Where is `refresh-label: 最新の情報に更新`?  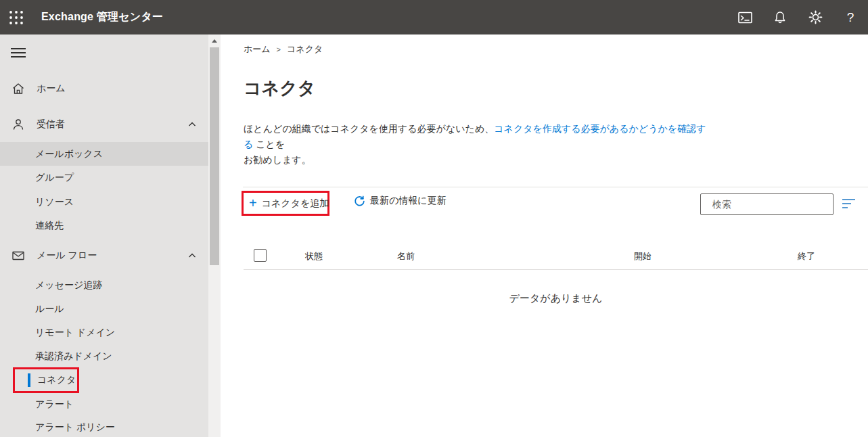
refresh-label: 最新の情報に更新 is located at coordinates (409, 201).